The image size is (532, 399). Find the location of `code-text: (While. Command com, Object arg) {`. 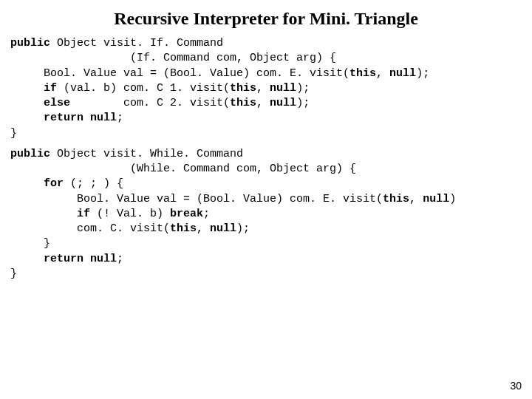

code-text: (While. Command com, Object arg) { is located at coordinates (183, 168).